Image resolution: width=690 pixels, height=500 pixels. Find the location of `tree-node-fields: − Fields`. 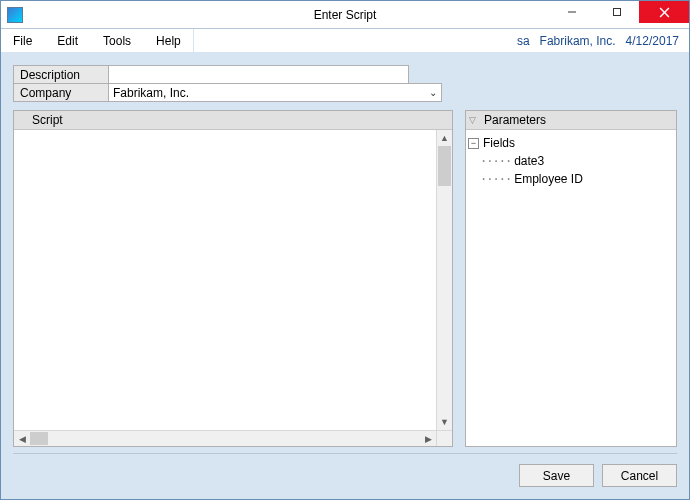

tree-node-fields: − Fields is located at coordinates (571, 143).